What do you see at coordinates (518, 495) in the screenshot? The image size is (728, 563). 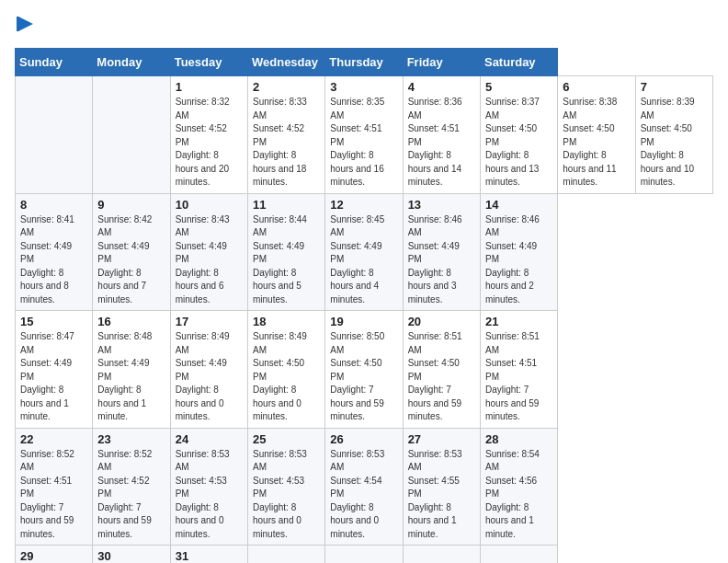 I see `cell-info: Sunrise: 8:54 AMSunset: 4:56 PMDaylight:…` at bounding box center [518, 495].